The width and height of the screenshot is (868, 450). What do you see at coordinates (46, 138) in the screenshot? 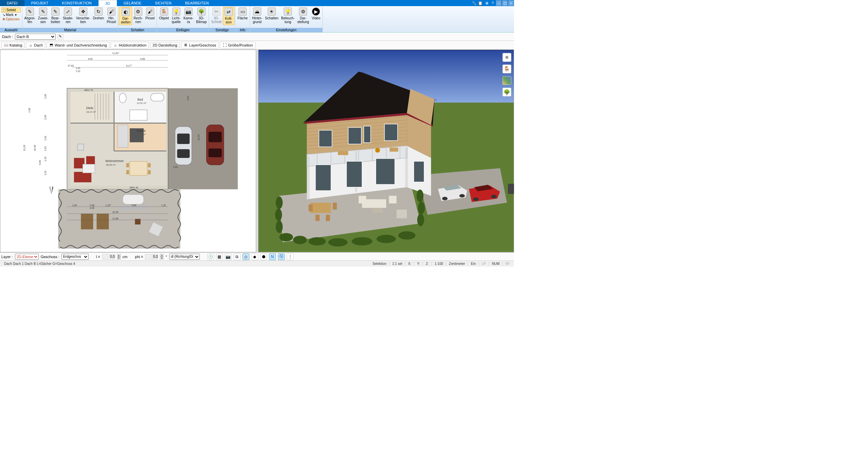
I see `svg-text: 1,81` at bounding box center [46, 138].